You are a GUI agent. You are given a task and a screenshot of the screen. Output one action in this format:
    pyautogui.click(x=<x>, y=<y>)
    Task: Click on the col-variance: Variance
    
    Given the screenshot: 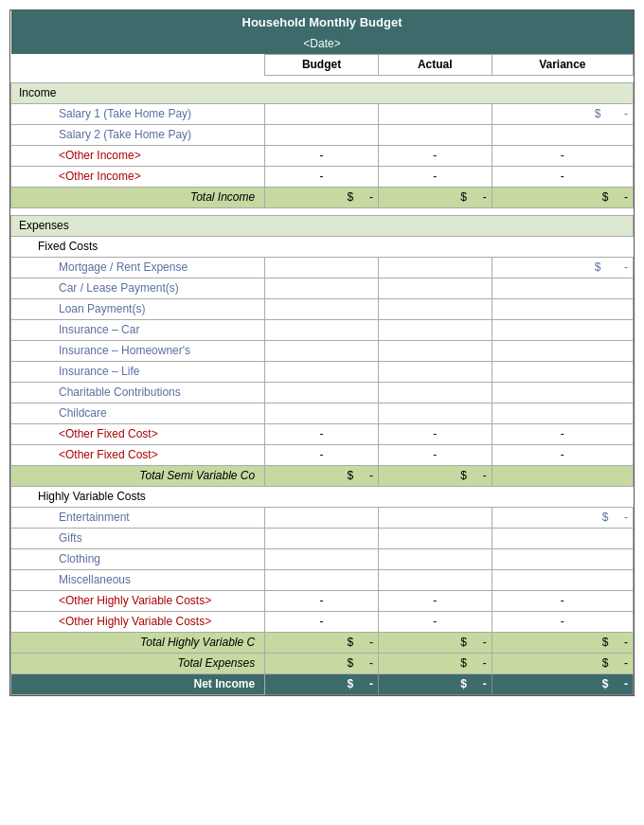 What is the action you would take?
    pyautogui.click(x=563, y=64)
    